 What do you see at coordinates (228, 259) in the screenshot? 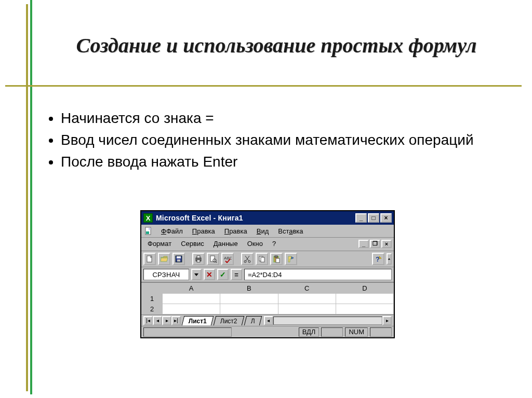
I see `spellcheck-button: ABC` at bounding box center [228, 259].